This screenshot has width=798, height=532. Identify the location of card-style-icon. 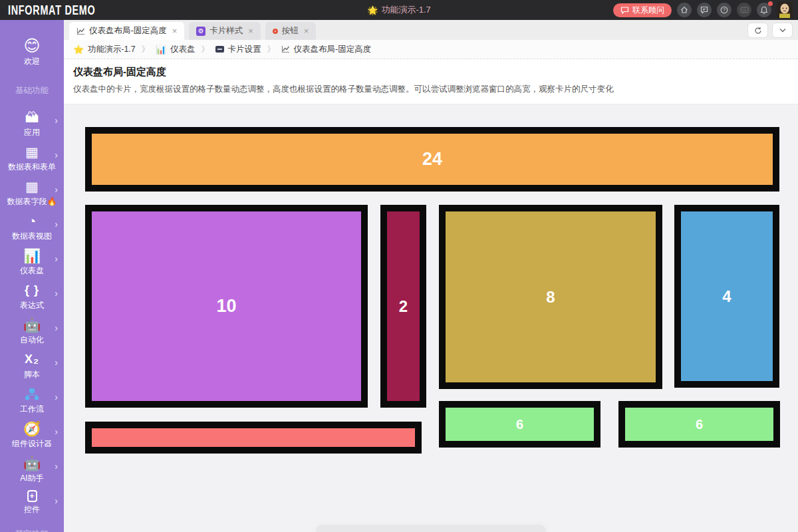
(201, 31).